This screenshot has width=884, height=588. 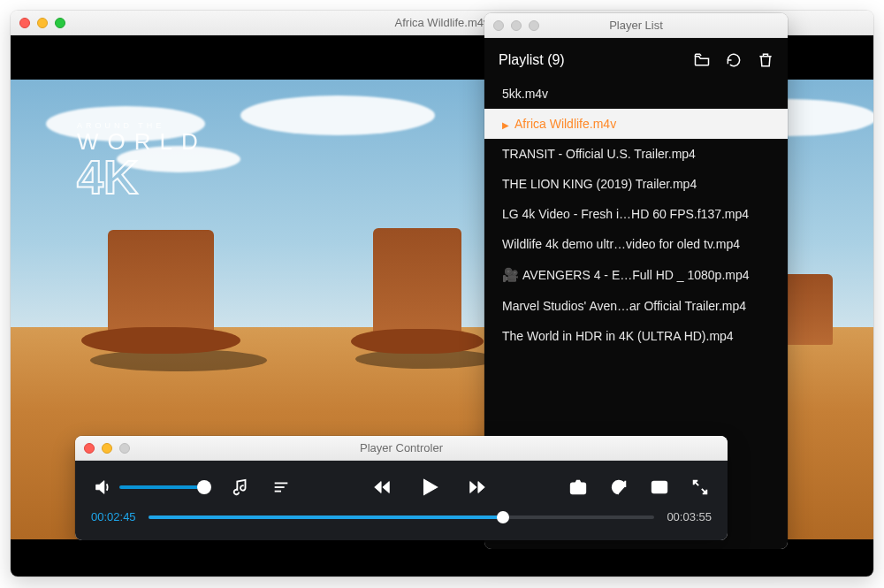 What do you see at coordinates (636, 214) in the screenshot?
I see `playlist-item: LG 4k Video - Fresh i…HD 60 FPS.f137.mp4` at bounding box center [636, 214].